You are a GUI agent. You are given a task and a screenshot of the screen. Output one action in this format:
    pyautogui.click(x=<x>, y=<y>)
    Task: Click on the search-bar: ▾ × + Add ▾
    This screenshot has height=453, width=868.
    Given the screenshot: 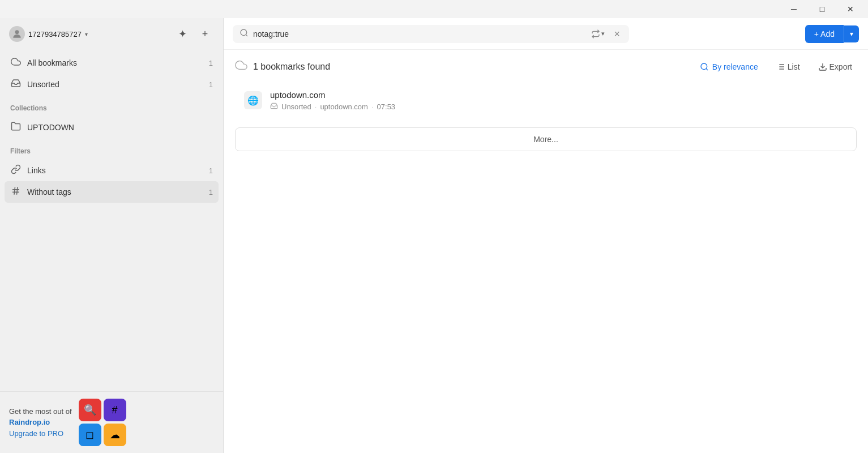 What is the action you would take?
    pyautogui.click(x=546, y=34)
    